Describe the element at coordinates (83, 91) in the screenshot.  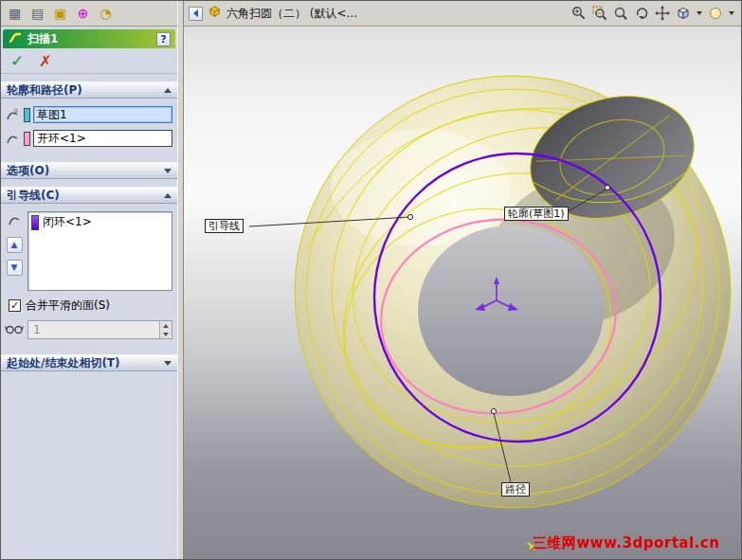
I see `group-label: 轮廓和路径(P)` at that location.